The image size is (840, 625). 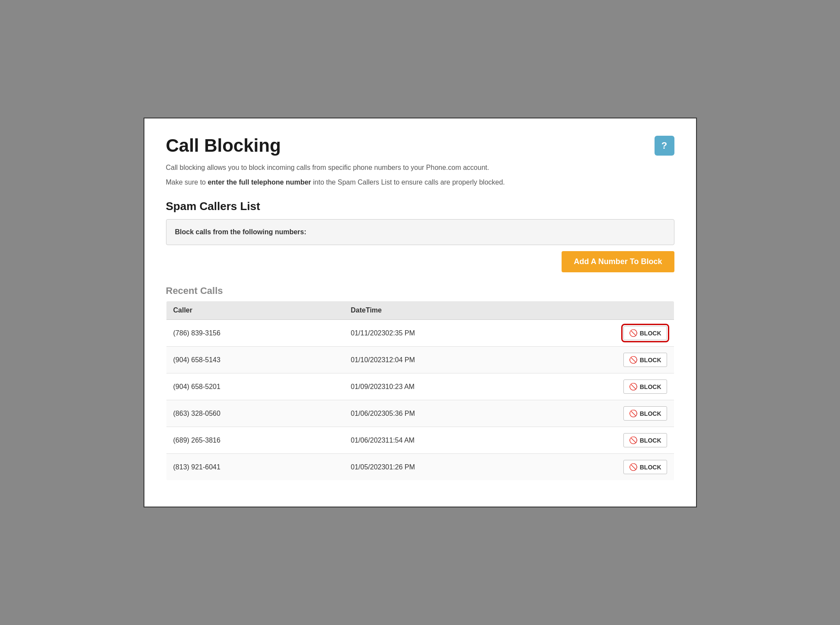 What do you see at coordinates (255, 387) in the screenshot?
I see `caller-cell: (904) 658-5201` at bounding box center [255, 387].